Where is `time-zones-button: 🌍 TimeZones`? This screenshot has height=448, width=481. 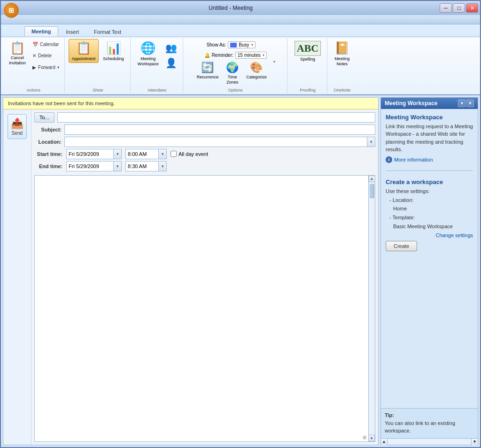 time-zones-button: 🌍 TimeZones is located at coordinates (232, 73).